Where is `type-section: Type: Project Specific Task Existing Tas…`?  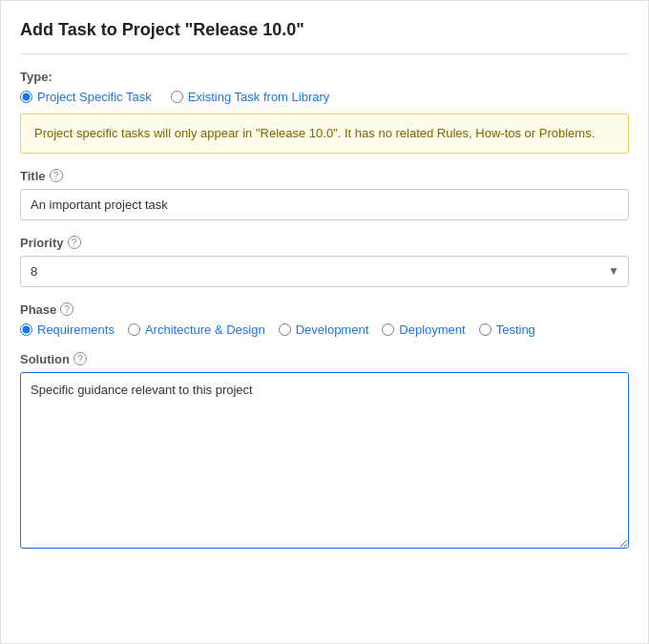
type-section: Type: Project Specific Task Existing Tas… is located at coordinates (324, 112).